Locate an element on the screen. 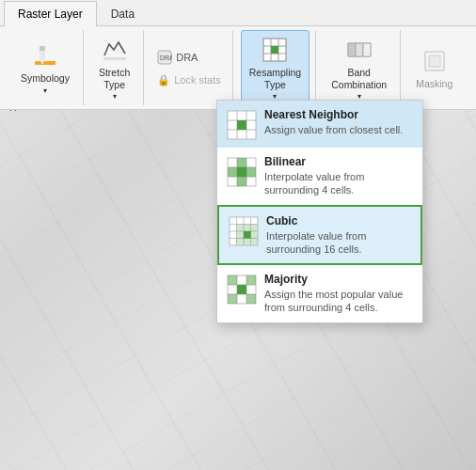 The width and height of the screenshot is (476, 470). majority-desc: Assign the most popular value from surro… is located at coordinates (339, 301).